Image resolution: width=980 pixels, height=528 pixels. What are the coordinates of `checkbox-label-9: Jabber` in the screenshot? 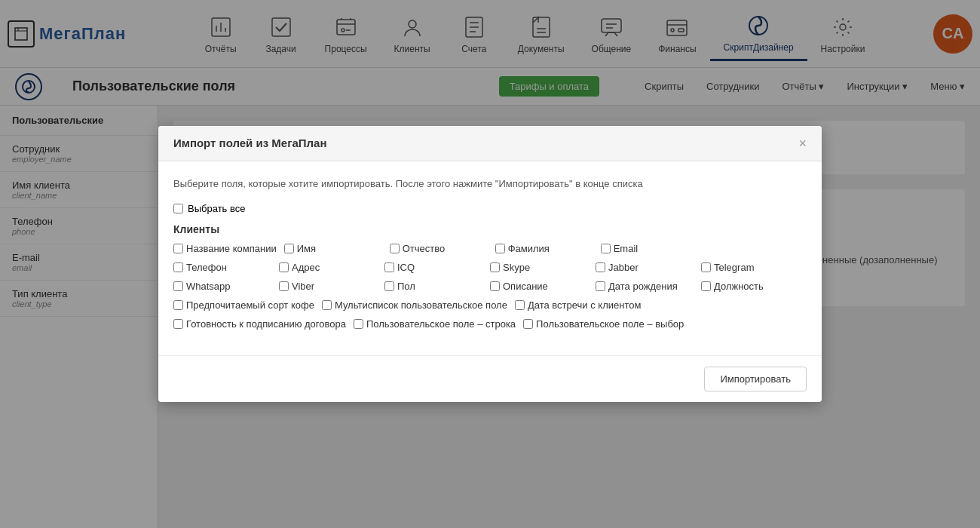 It's located at (623, 267).